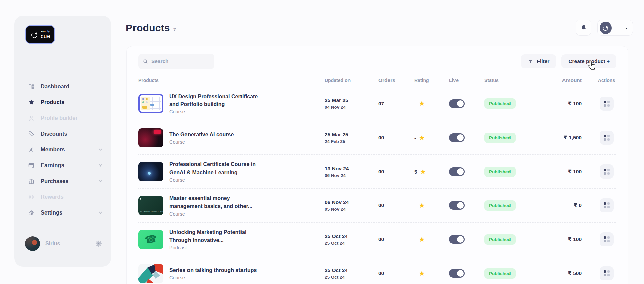 The width and height of the screenshot is (644, 284). I want to click on product-title: UX Design Professional Certificate and P…, so click(216, 100).